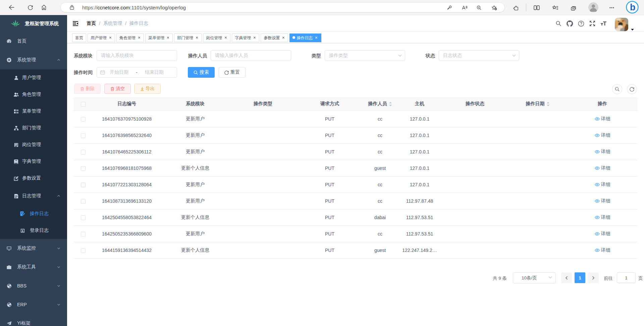 This screenshot has height=326, width=644. Describe the element at coordinates (633, 7) in the screenshot. I see `svg-text: b` at that location.